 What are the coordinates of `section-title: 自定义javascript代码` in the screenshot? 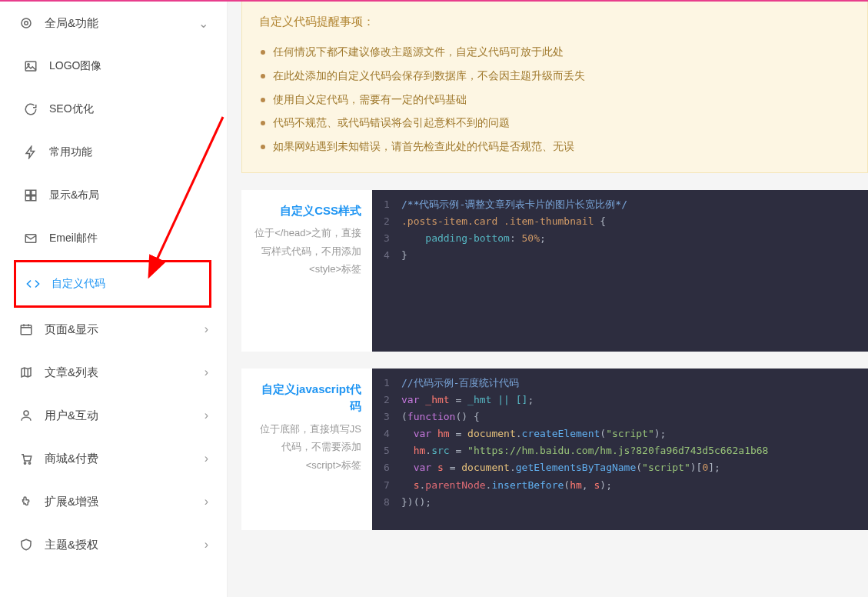 It's located at (307, 399).